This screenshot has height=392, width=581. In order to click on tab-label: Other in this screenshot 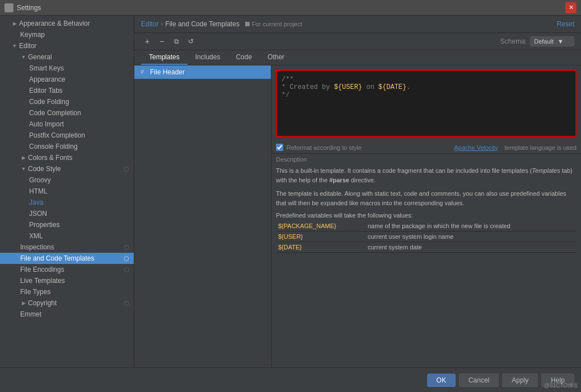, I will do `click(276, 57)`.